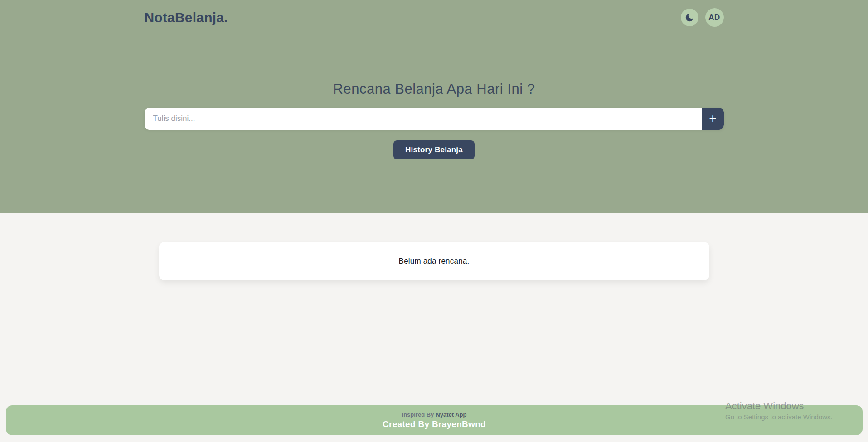 Image resolution: width=868 pixels, height=442 pixels. Describe the element at coordinates (434, 261) in the screenshot. I see `main-content: Belum ada rencana.` at that location.